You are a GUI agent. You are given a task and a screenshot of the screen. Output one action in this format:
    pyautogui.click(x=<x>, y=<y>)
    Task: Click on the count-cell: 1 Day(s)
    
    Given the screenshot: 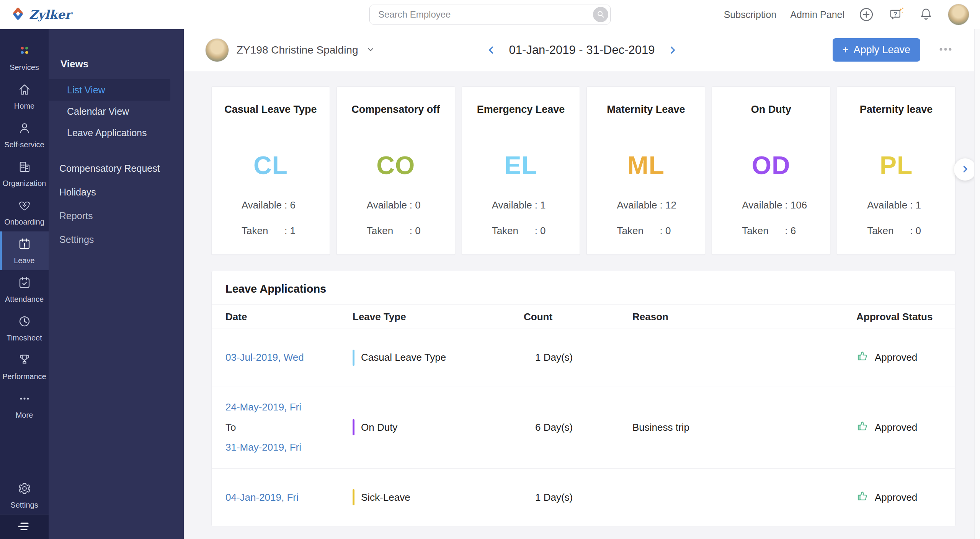 What is the action you would take?
    pyautogui.click(x=578, y=357)
    